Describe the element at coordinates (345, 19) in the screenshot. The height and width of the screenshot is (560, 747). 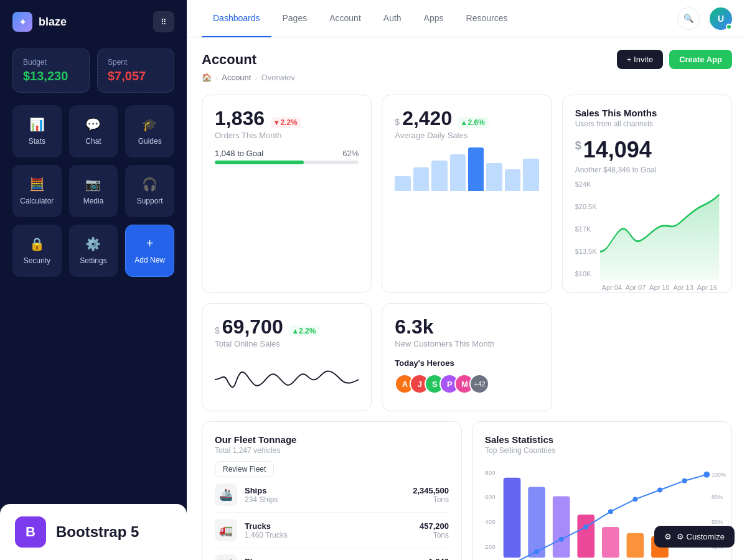
I see `nav-account: Account` at that location.